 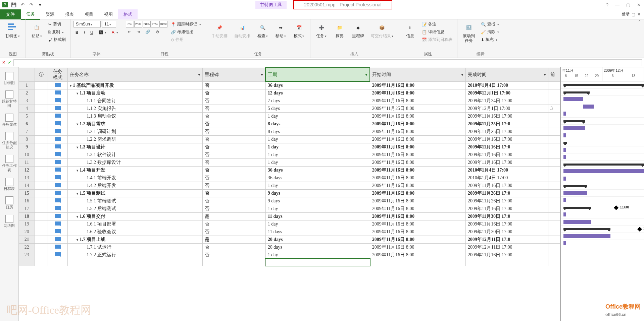 What do you see at coordinates (57, 24) in the screenshot?
I see `cut-button: ✂剪切` at bounding box center [57, 24].